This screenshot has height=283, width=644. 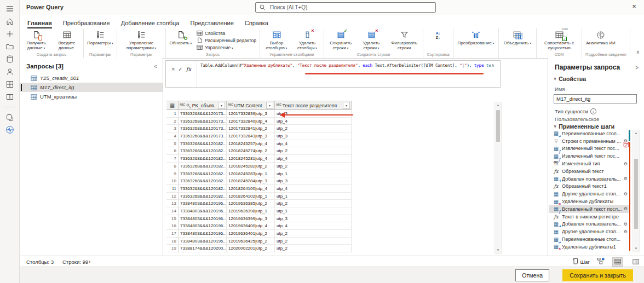 What do you see at coordinates (635, 262) in the screenshot?
I see `schema-view-icon` at bounding box center [635, 262].